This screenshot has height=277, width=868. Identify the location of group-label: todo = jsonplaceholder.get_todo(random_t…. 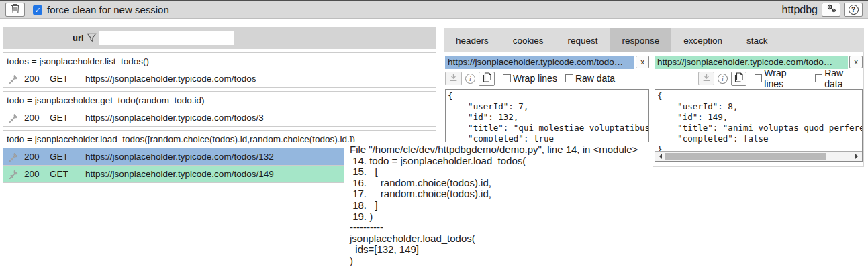
(106, 101).